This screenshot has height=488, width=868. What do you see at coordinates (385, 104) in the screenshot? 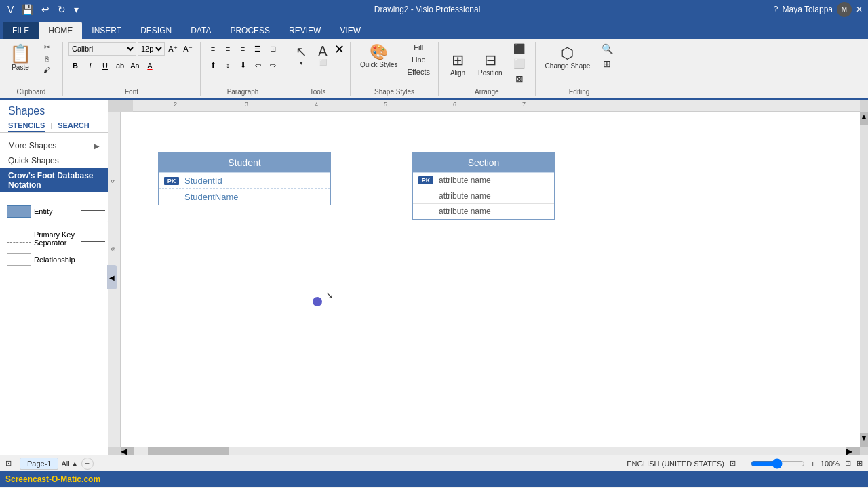
I see `ruler-mark-5: 5` at bounding box center [385, 104].